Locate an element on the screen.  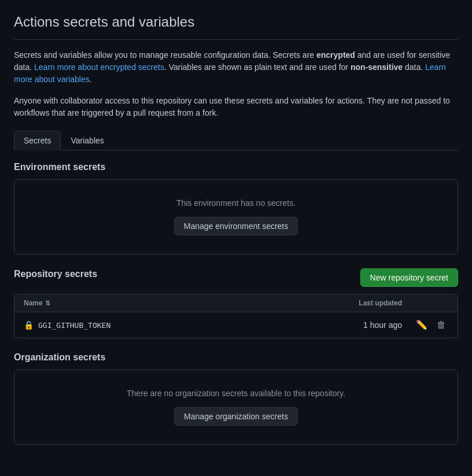
environment-secrets-title: Environment secrets is located at coordinates (236, 167).